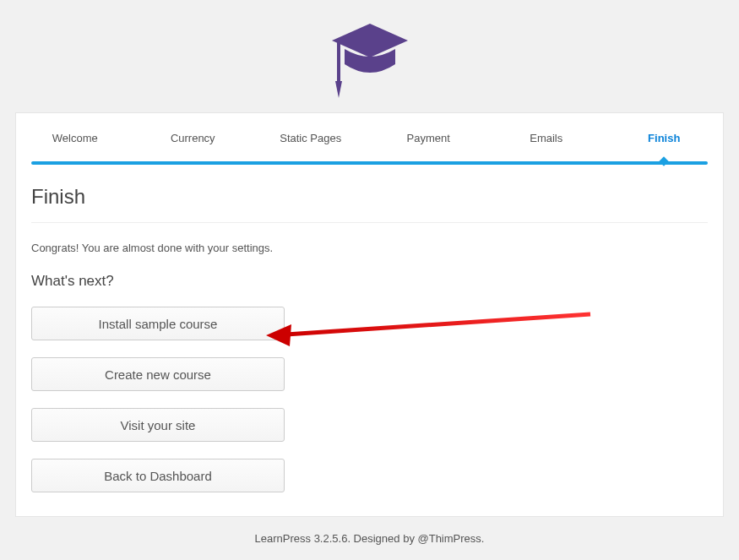 This screenshot has height=560, width=739. What do you see at coordinates (370, 163) in the screenshot?
I see `wizard-progress-bar` at bounding box center [370, 163].